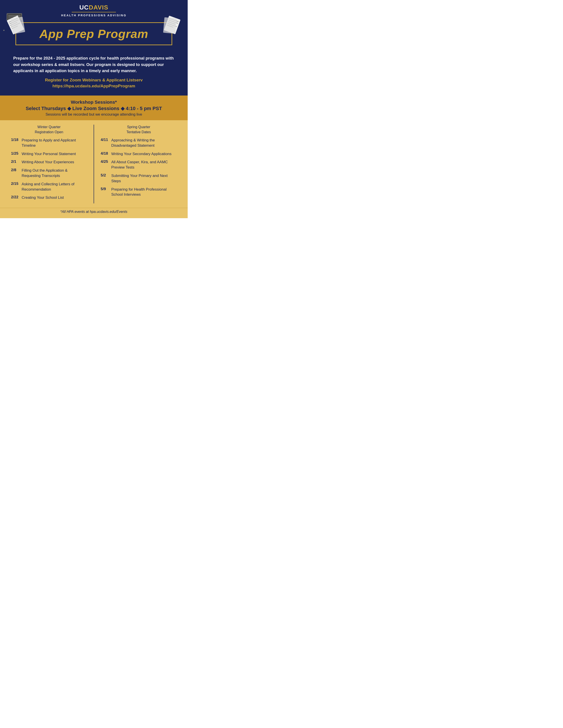 The width and height of the screenshot is (563, 728). Describe the element at coordinates (141, 154) in the screenshot. I see `session-title: Writing Your Secondary Applications` at that location.